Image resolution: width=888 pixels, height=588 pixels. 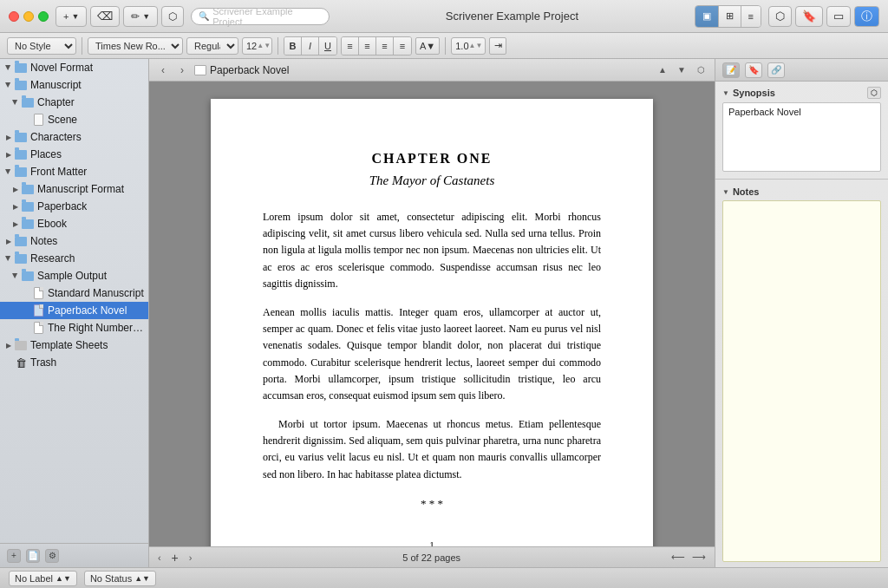 What do you see at coordinates (160, 558) in the screenshot?
I see `prev-page-button: ‹` at bounding box center [160, 558].